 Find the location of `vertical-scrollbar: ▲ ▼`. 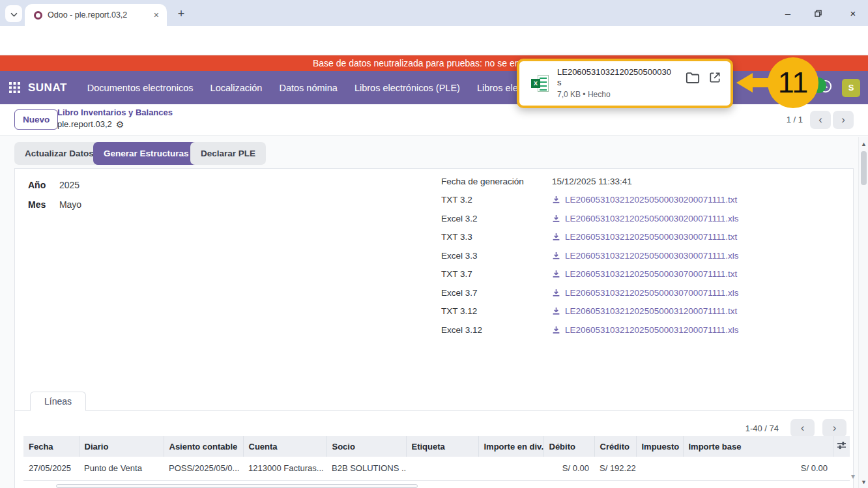

vertical-scrollbar: ▲ ▼ is located at coordinates (863, 313).